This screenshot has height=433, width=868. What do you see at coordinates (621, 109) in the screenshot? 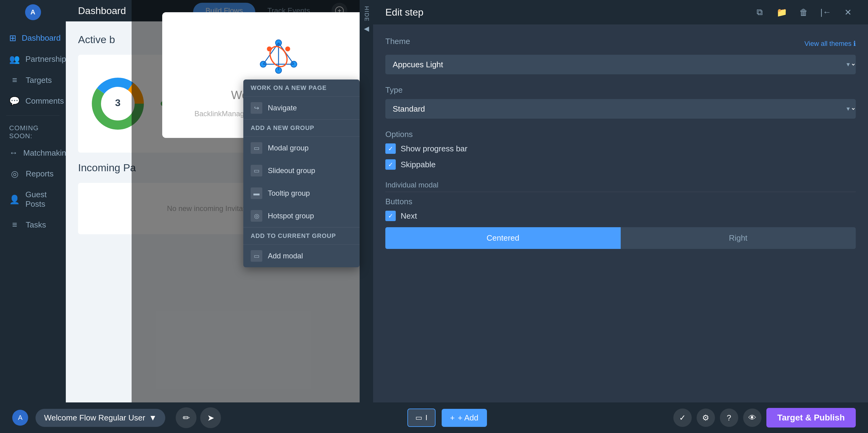
I see `type-select-wrapper: Standard` at bounding box center [621, 109].